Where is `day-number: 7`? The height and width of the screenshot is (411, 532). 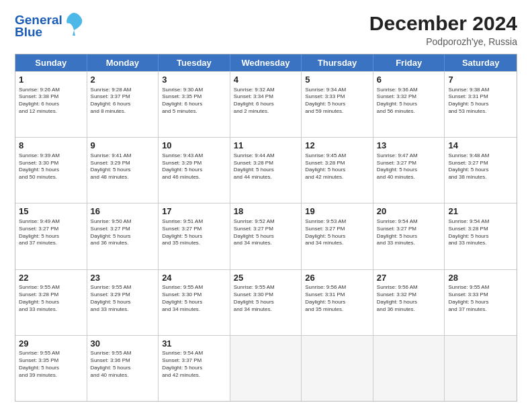
day-number: 7 is located at coordinates (481, 80).